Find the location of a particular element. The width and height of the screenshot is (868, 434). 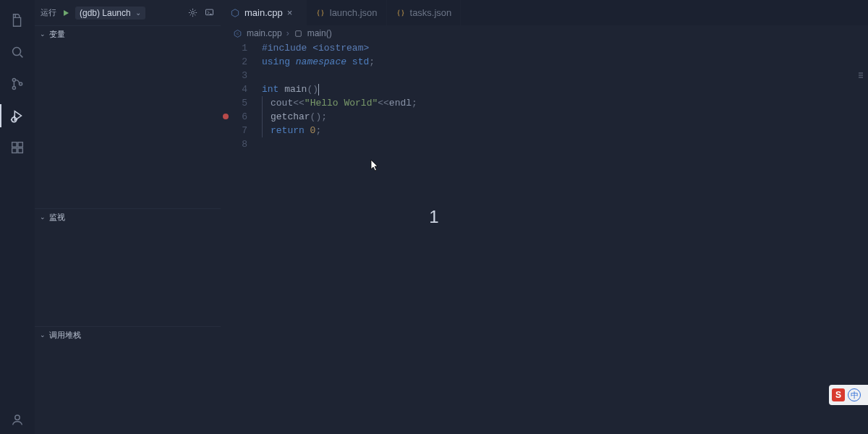

code-line: int main() is located at coordinates (563, 90).